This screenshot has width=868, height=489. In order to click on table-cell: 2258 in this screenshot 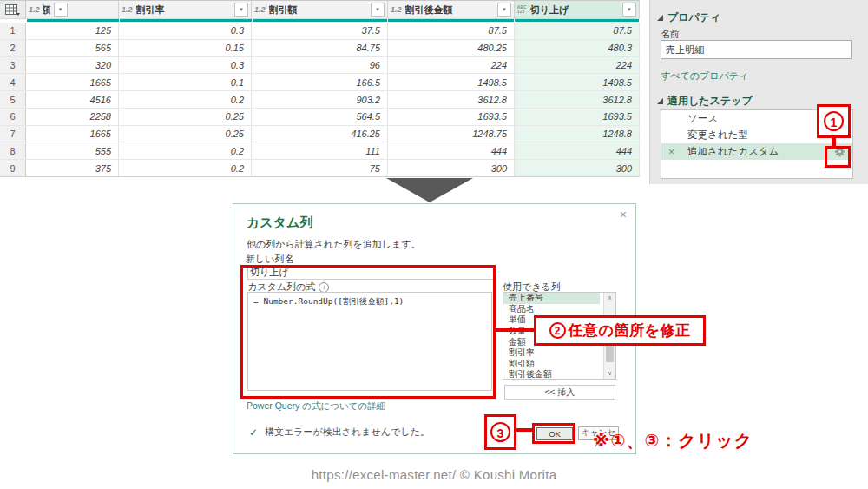, I will do `click(73, 116)`.